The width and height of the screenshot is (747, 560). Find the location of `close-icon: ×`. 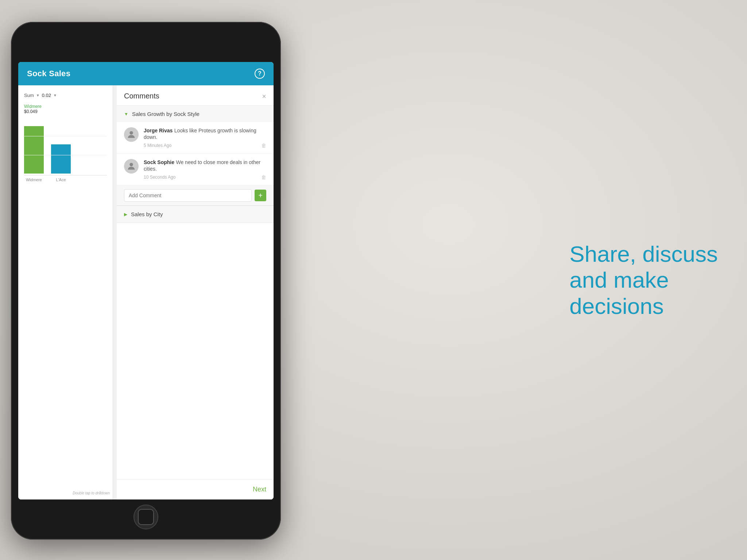

close-icon: × is located at coordinates (264, 96).